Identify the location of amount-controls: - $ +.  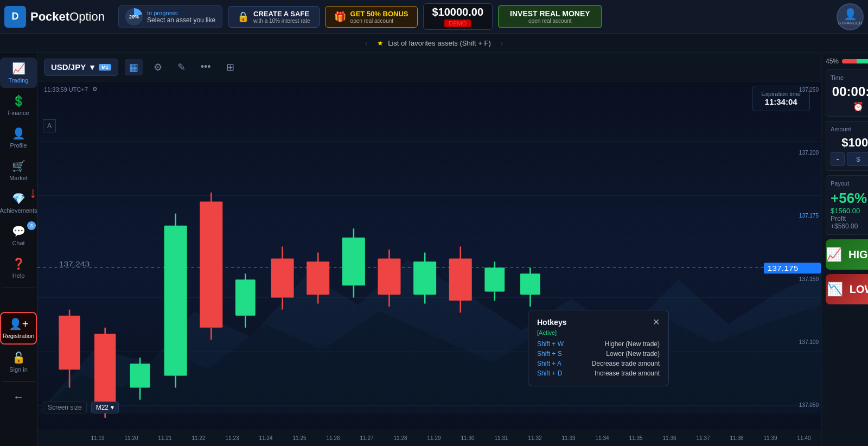
(850, 159).